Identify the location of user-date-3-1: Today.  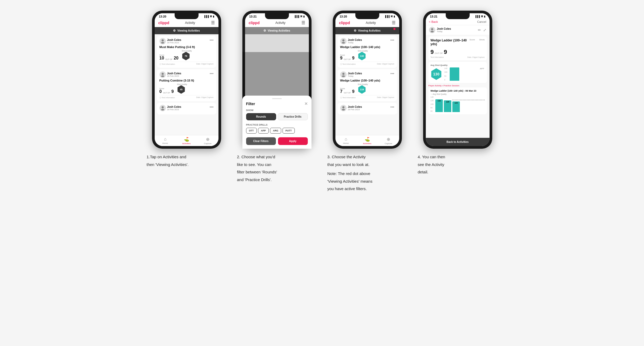
(355, 42).